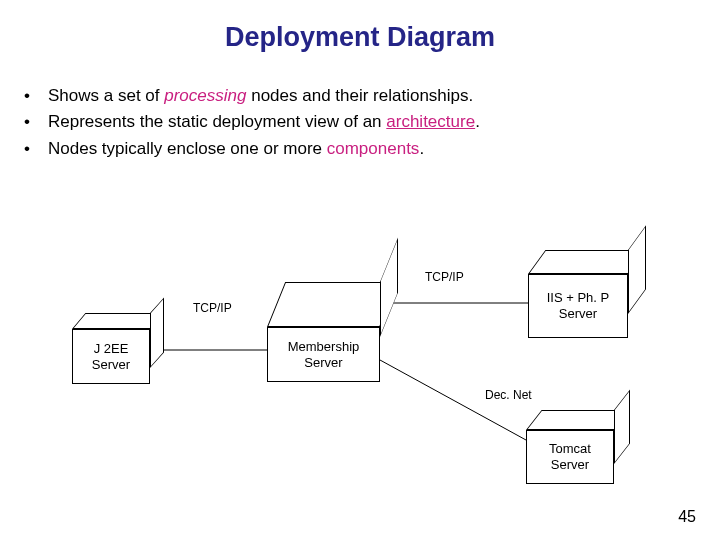 The width and height of the screenshot is (720, 540). What do you see at coordinates (430, 122) in the screenshot?
I see `bullet-emphasis: architecture` at bounding box center [430, 122].